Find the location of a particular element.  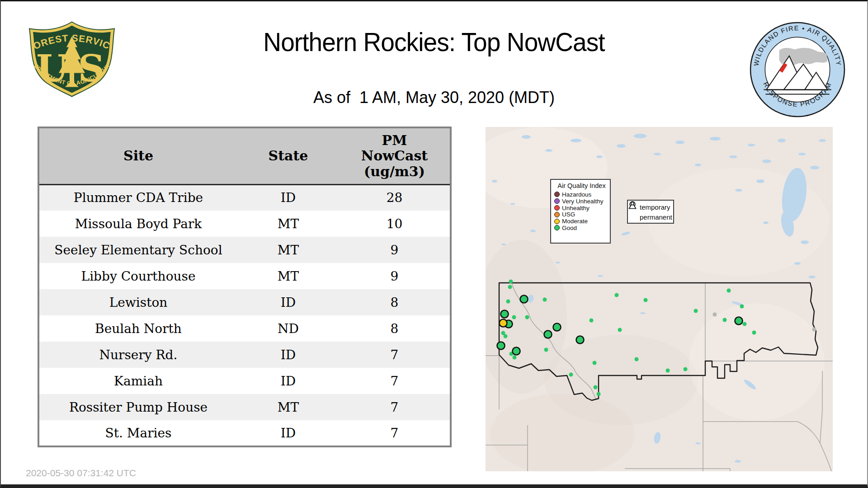

site-cell: Missoula Boyd Park is located at coordinates (138, 224).